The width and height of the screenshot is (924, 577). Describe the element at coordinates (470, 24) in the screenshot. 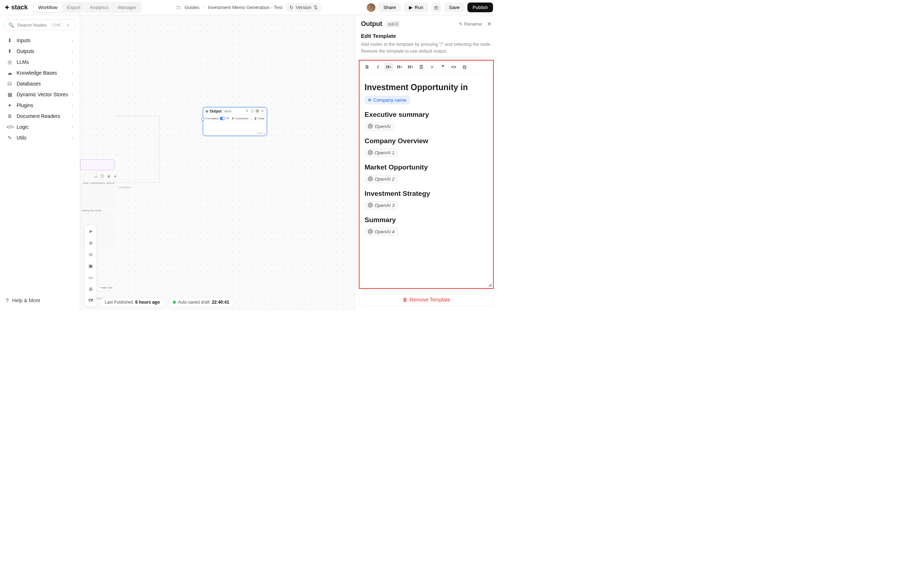

I see `rename-button: ✎ Rename` at that location.